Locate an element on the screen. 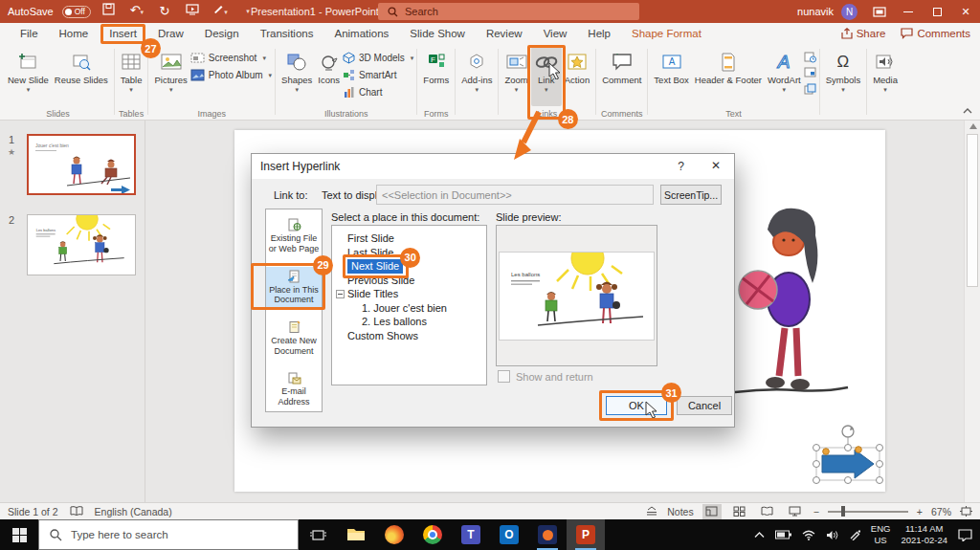  text-box-button: A Text Box is located at coordinates (671, 77).